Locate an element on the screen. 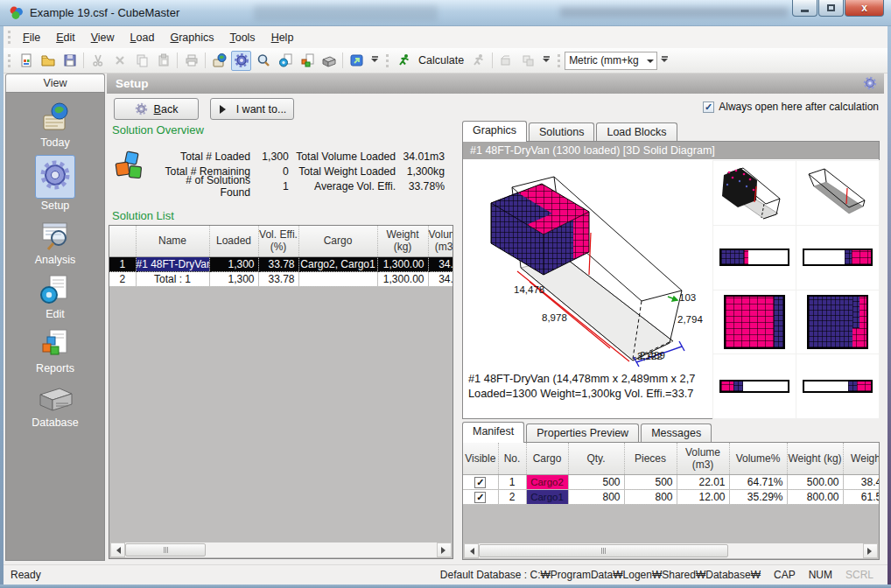  column-header: Pieces is located at coordinates (650, 458).